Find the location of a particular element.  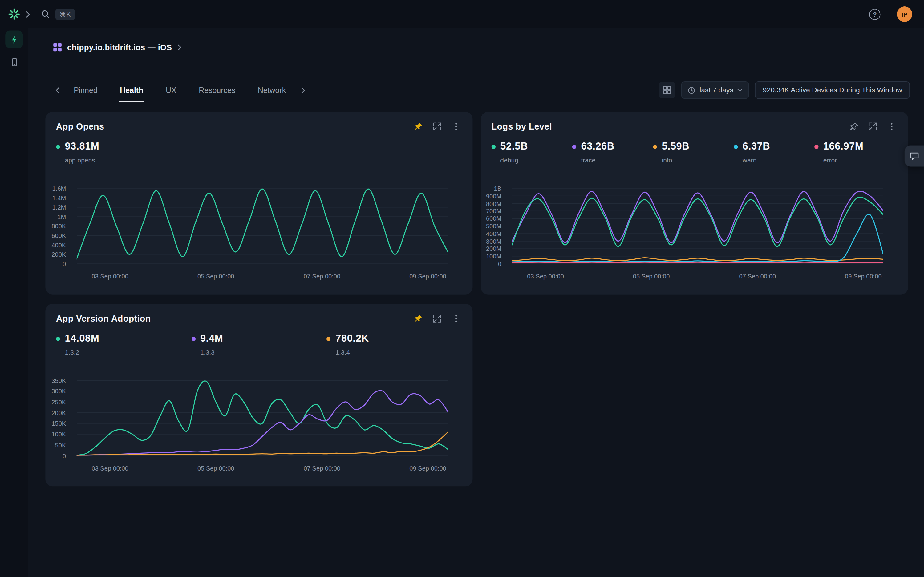

chevron-down-icon is located at coordinates (740, 90).